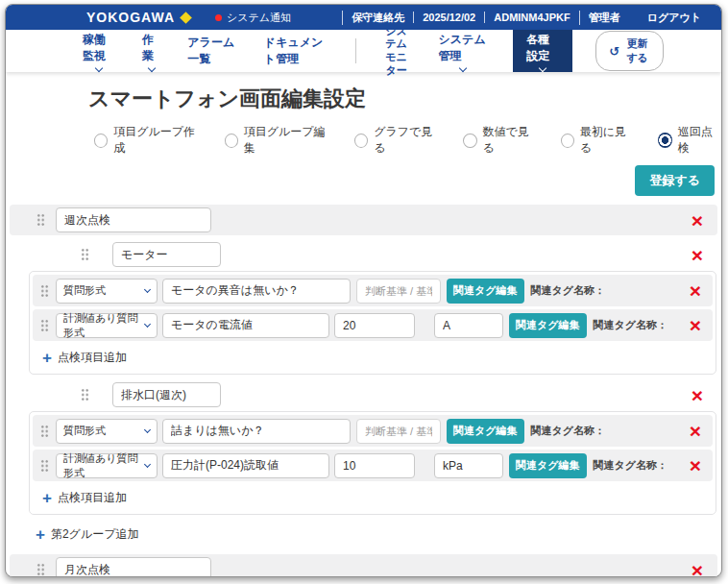 The image size is (728, 584). I want to click on topbar-right: 保守連絡先 2025/12/02 ADMINM4JPKF 管理者 ログアウト, so click(526, 17).